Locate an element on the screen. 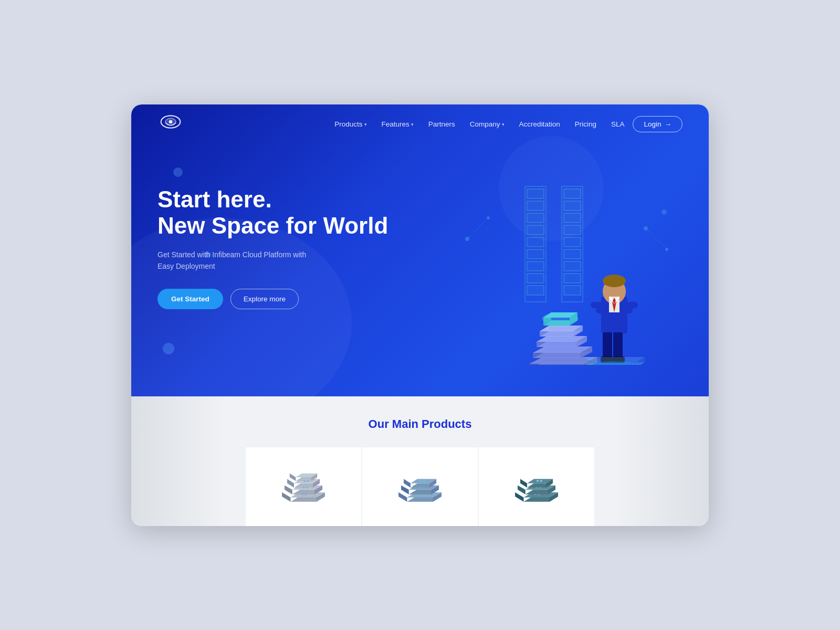 This screenshot has height=630, width=840. products-section: Our Main Products is located at coordinates (420, 461).